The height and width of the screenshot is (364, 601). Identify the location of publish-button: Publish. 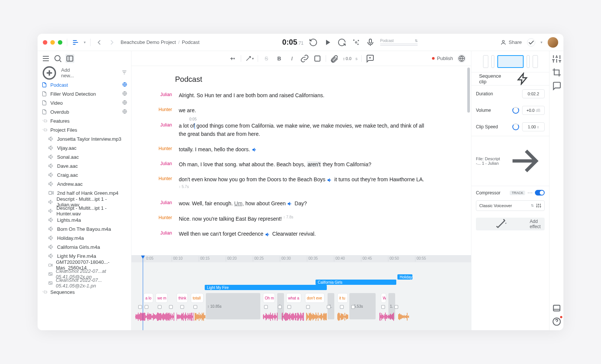
(442, 59).